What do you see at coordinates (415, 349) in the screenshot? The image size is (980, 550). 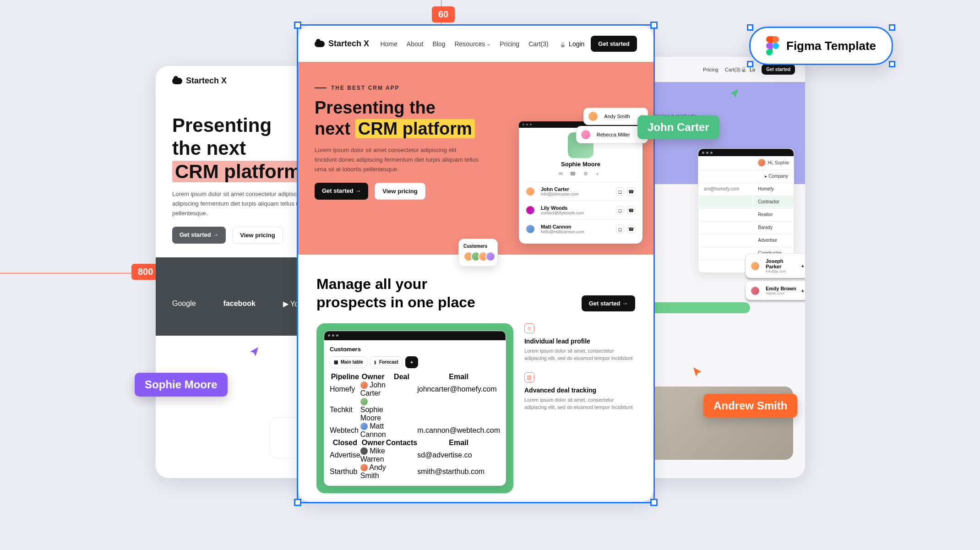 I see `customers-title: Customers` at bounding box center [415, 349].